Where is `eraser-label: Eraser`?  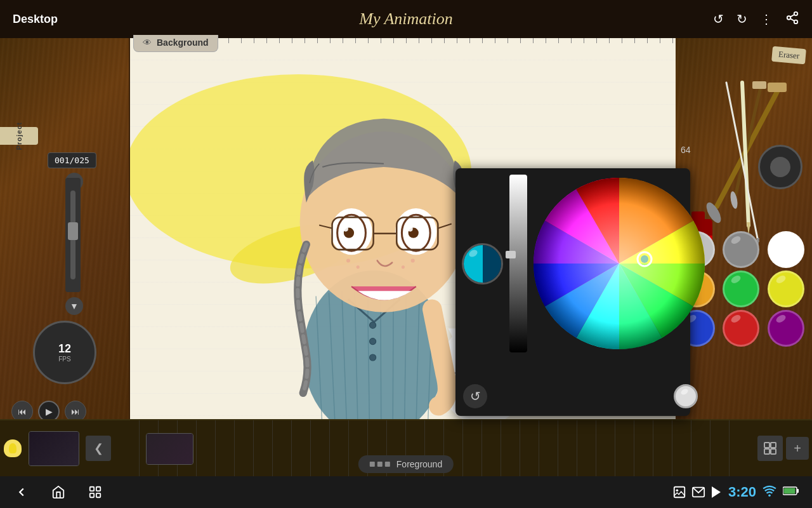 eraser-label: Eraser is located at coordinates (789, 56).